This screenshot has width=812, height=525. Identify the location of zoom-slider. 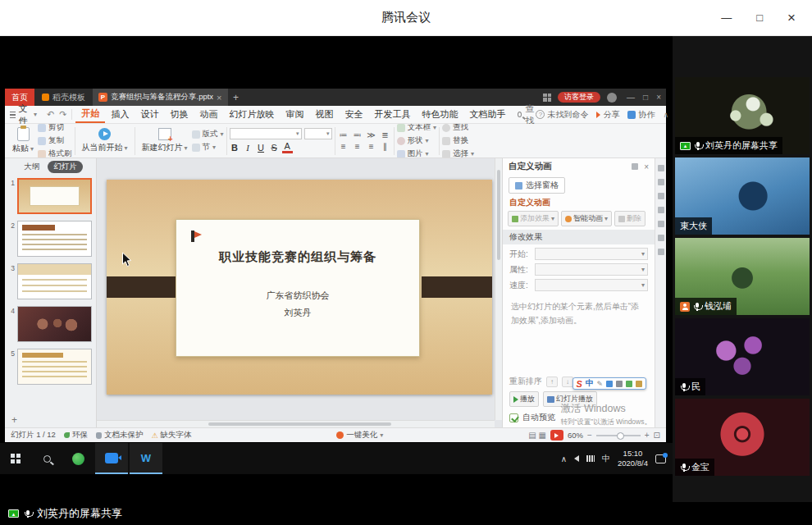
(618, 436).